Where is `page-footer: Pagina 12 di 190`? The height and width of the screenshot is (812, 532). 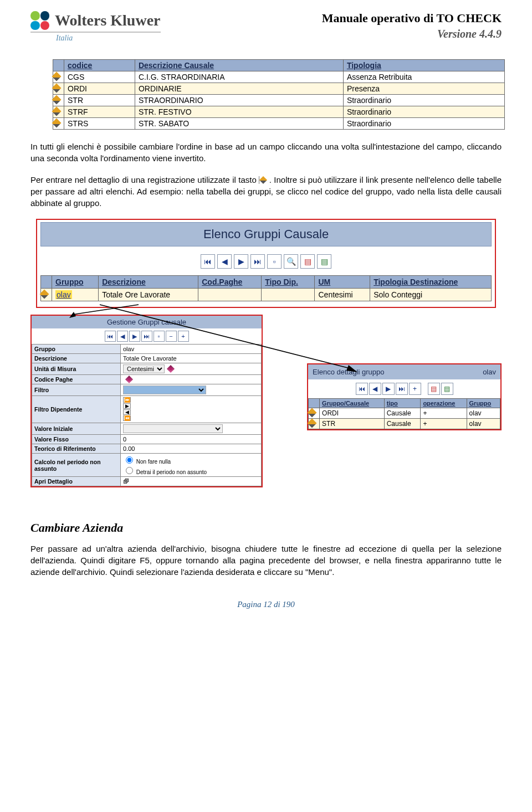
page-footer: Pagina 12 di 190 is located at coordinates (266, 605).